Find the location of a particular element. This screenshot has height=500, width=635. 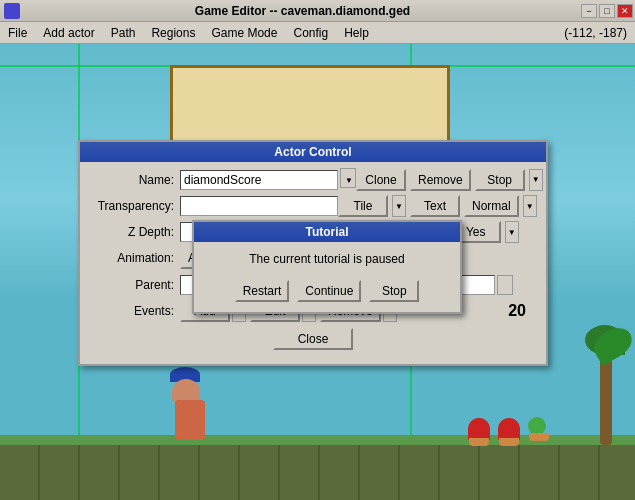

maximize-button: □ is located at coordinates (607, 11).